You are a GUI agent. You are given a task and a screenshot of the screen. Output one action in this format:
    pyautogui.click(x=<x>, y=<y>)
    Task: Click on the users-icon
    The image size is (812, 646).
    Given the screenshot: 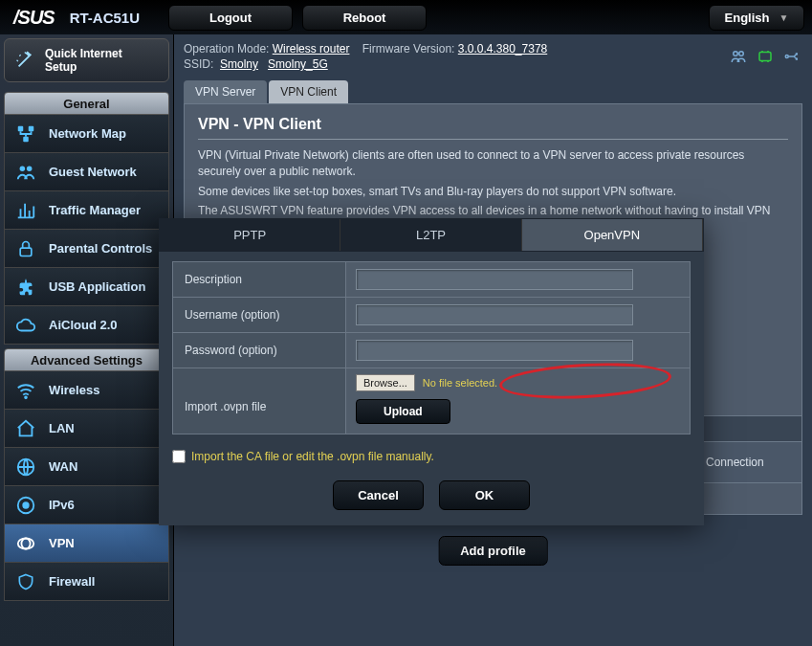 What is the action you would take?
    pyautogui.click(x=738, y=57)
    